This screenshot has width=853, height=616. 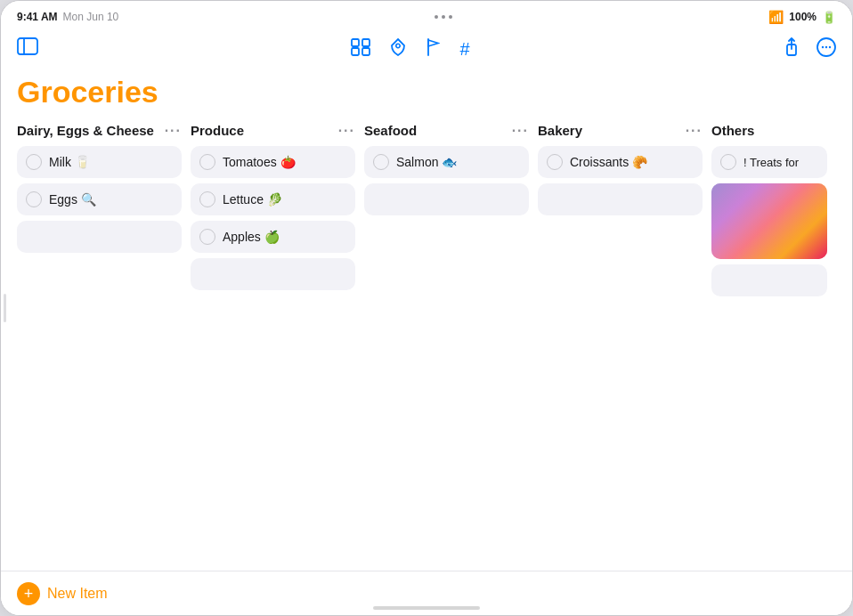 I want to click on toolbar-left, so click(x=28, y=49).